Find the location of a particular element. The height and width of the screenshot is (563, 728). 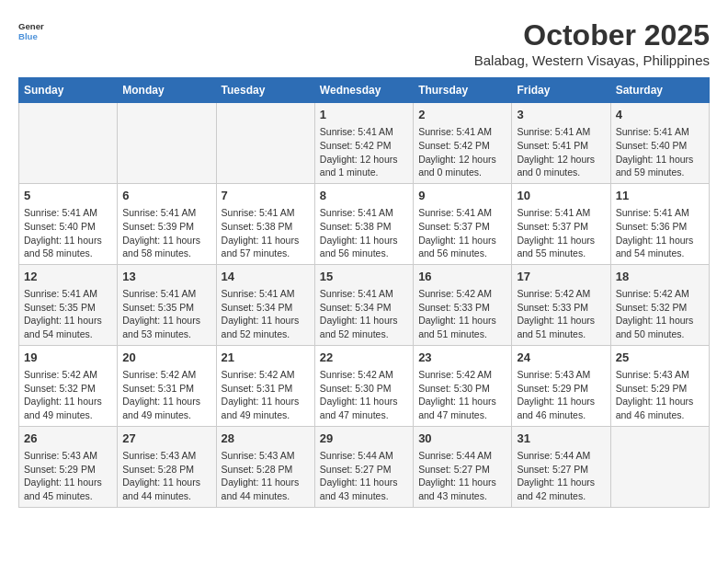

calendar-cell: 1Sunrise: 5:41 AMSunset: 5:42 PMDaylight… is located at coordinates (364, 144).